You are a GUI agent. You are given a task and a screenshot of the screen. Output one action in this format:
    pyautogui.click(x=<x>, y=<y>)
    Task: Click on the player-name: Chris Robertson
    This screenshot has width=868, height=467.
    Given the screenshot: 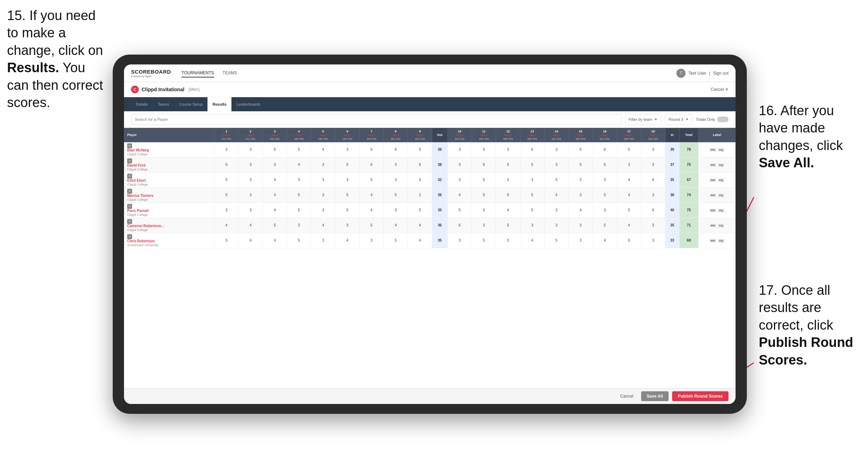 What is the action you would take?
    pyautogui.click(x=169, y=241)
    